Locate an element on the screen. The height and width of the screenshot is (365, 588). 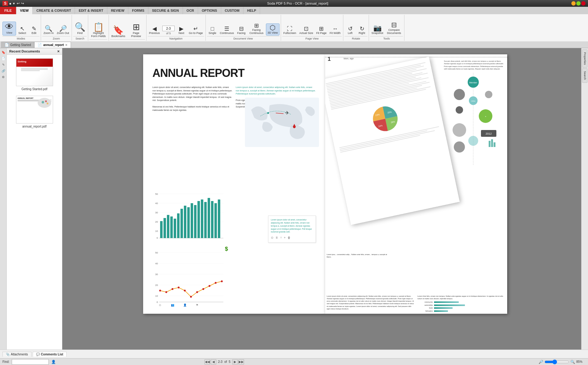
maximize-button is located at coordinates (578, 3).